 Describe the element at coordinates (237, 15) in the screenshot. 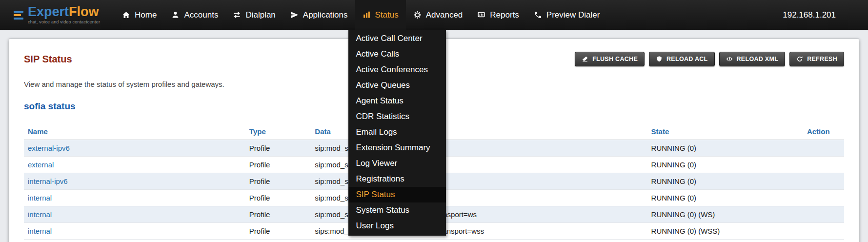

I see `swap-arrows-icon` at that location.